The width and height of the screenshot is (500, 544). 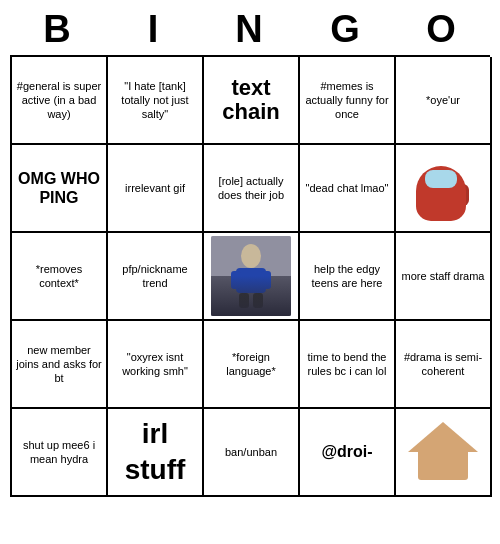 I want to click on cell-11: pfp/nickname trend, so click(x=156, y=277).